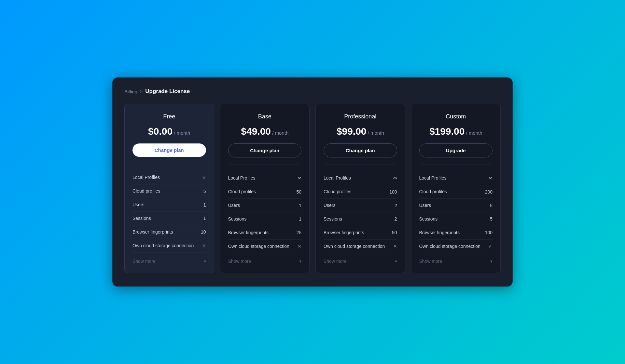 This screenshot has height=364, width=625. What do you see at coordinates (357, 219) in the screenshot?
I see `feature-name-professional-3: Sessions` at bounding box center [357, 219].